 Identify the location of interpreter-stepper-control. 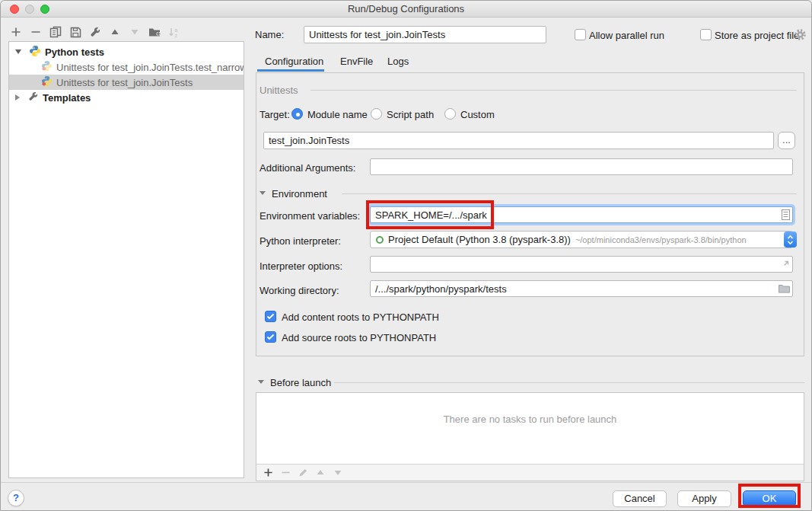
(790, 239).